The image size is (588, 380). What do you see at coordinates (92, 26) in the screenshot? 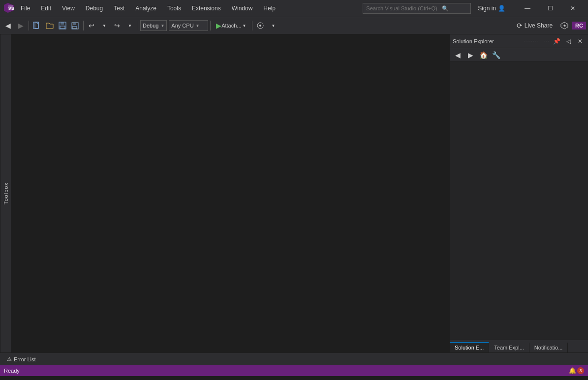
I see `undo-button: ↩` at bounding box center [92, 26].